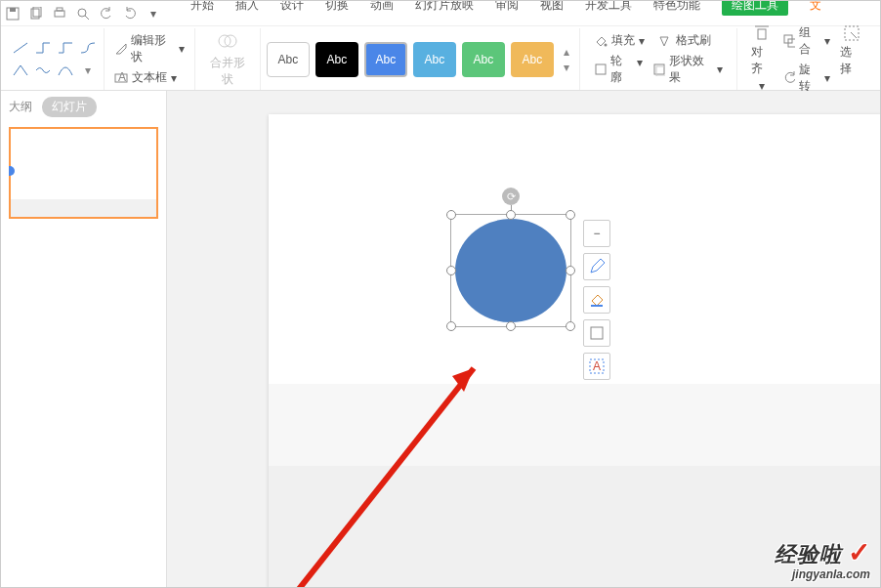  Describe the element at coordinates (608, 8) in the screenshot. I see `tab-dev: 开发工具` at that location.